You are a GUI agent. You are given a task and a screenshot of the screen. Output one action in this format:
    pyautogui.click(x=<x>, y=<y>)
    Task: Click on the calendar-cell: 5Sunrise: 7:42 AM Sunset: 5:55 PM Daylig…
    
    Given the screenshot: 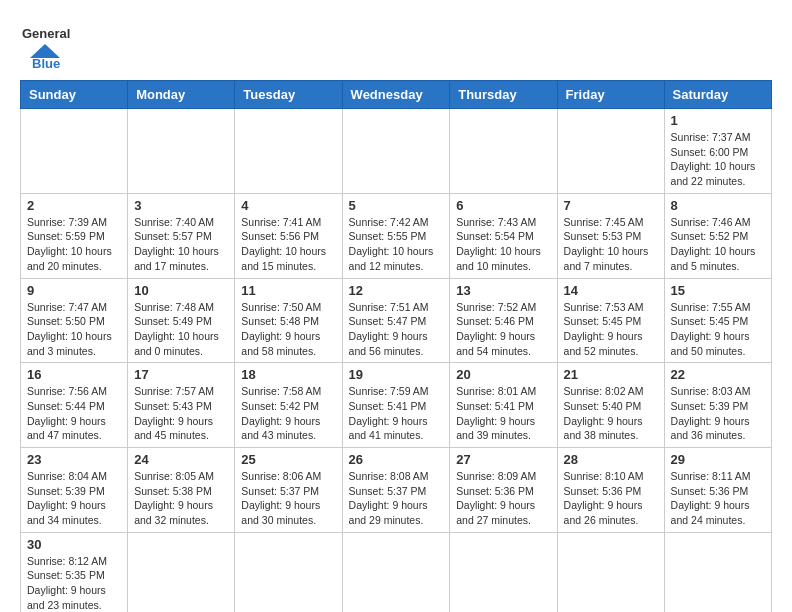 What is the action you would take?
    pyautogui.click(x=396, y=236)
    